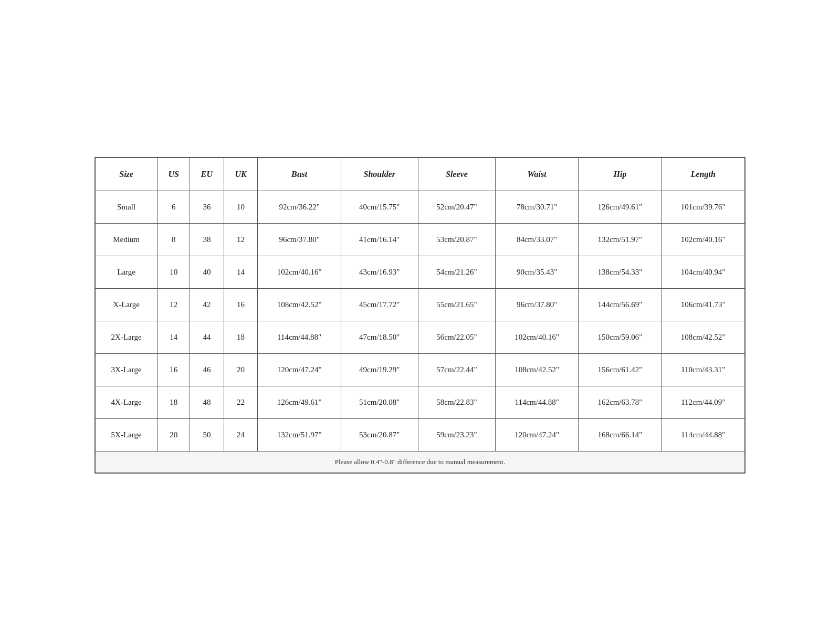 The width and height of the screenshot is (840, 630). Describe the element at coordinates (207, 370) in the screenshot. I see `cell-eu: 46` at that location.